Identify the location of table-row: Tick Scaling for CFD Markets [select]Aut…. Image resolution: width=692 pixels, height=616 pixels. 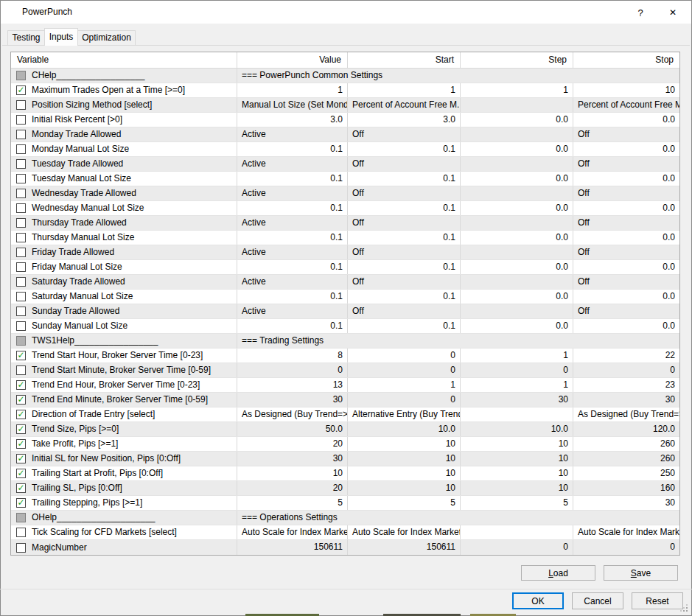
(345, 533).